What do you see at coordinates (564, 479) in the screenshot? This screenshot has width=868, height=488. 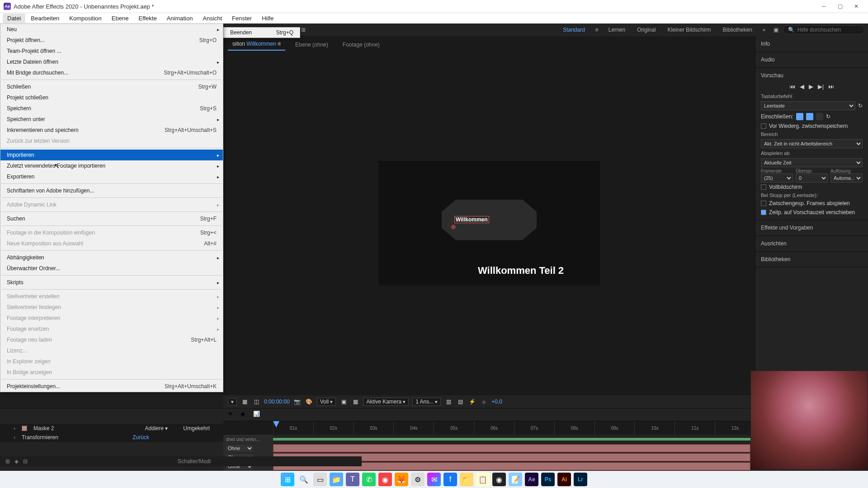 I see `illustrator-icon: Ai` at bounding box center [564, 479].